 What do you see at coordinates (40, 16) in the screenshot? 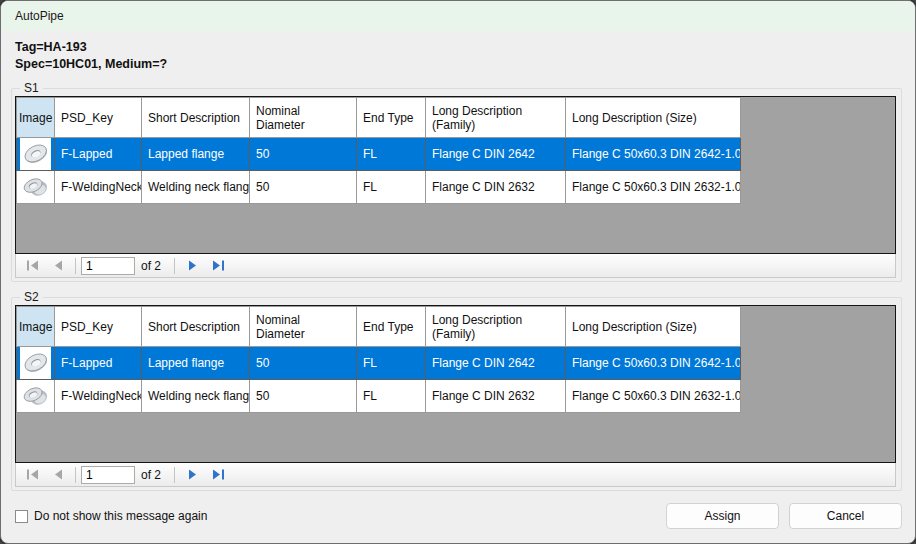
I see `window-title: AutoPipe` at bounding box center [40, 16].